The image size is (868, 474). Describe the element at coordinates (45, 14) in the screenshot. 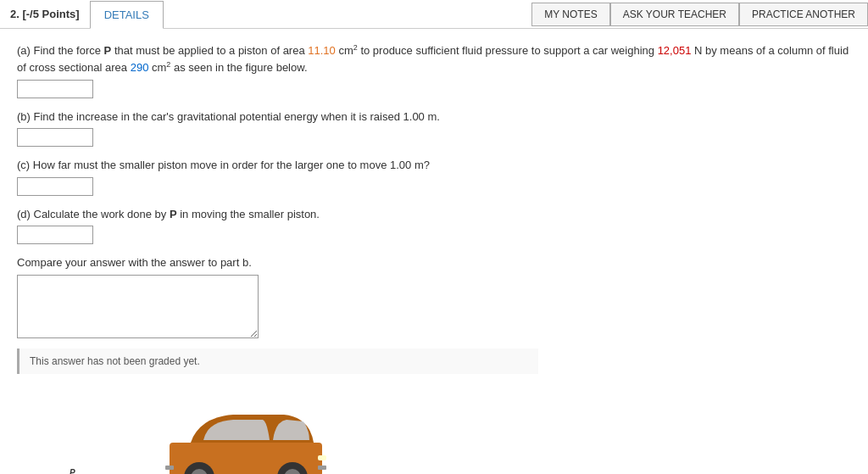

I see `question-label: 2. [-/5 Points]` at that location.